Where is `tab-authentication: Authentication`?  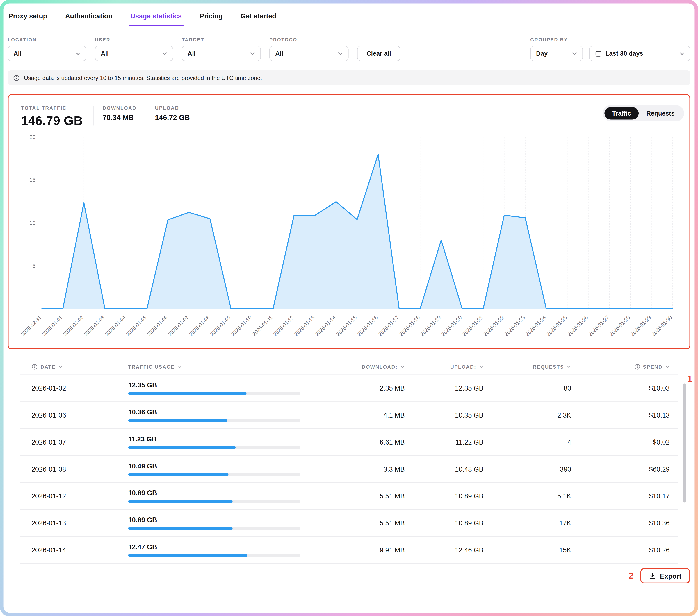
tab-authentication: Authentication is located at coordinates (89, 18).